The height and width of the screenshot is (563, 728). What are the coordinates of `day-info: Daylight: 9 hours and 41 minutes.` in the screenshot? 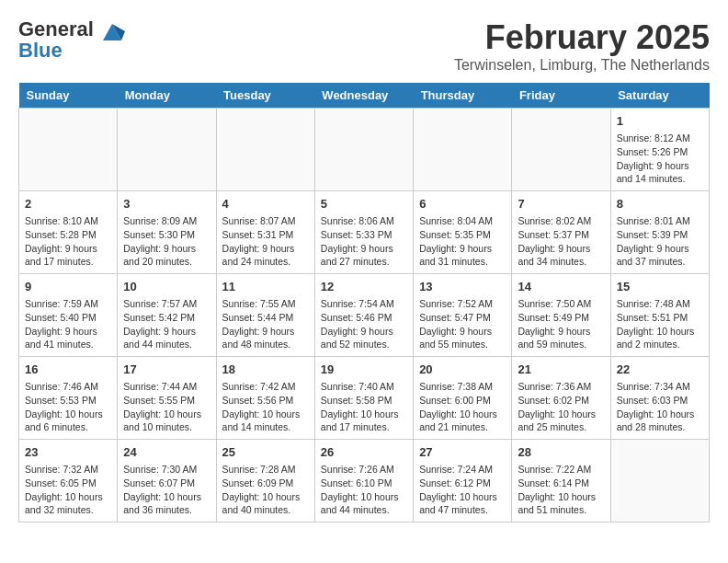 It's located at (68, 339).